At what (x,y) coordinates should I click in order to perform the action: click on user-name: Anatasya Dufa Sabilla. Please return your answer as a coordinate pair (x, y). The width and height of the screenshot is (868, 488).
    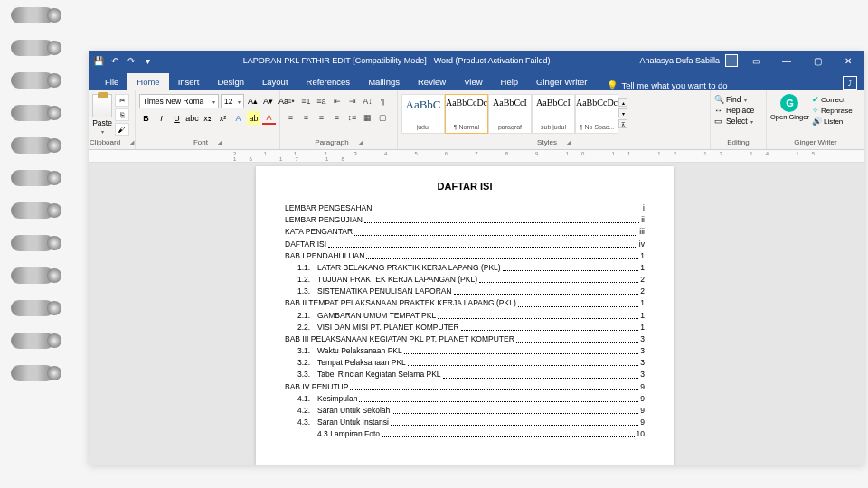
    Looking at the image, I should click on (680, 61).